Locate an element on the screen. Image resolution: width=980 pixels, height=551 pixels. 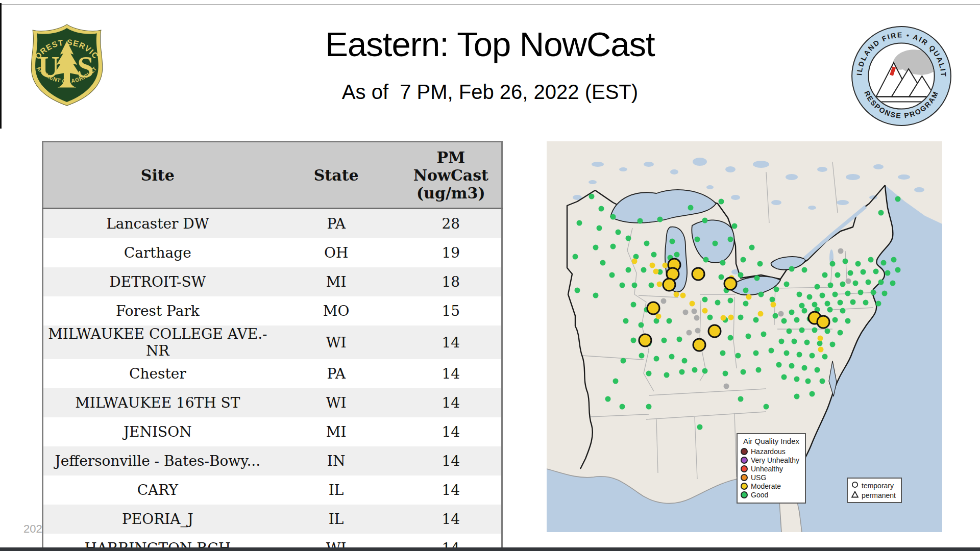
table-row: JENISONMI14 is located at coordinates (273, 432).